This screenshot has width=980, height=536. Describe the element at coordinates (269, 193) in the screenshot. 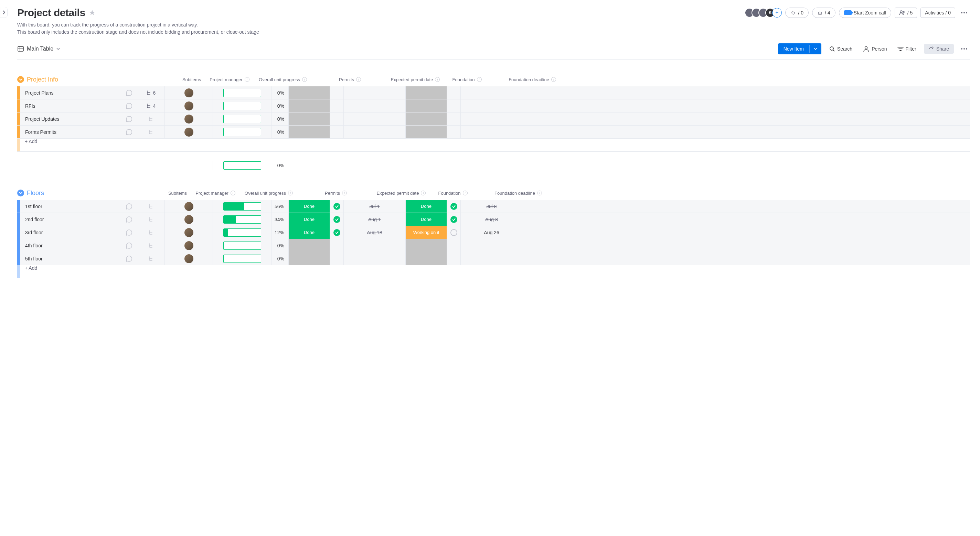

I see `col-progress: Overall unit progress i` at that location.